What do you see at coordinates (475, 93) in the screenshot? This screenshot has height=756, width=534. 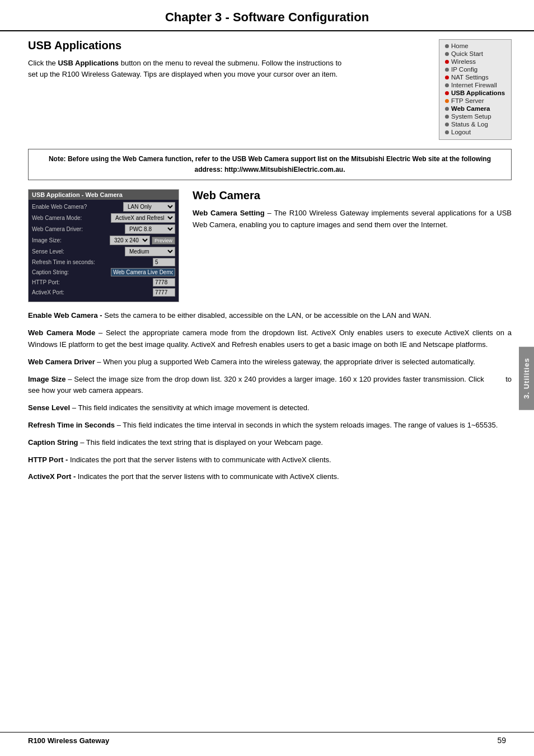 I see `nav-item-usb-applications: USB Applications` at bounding box center [475, 93].